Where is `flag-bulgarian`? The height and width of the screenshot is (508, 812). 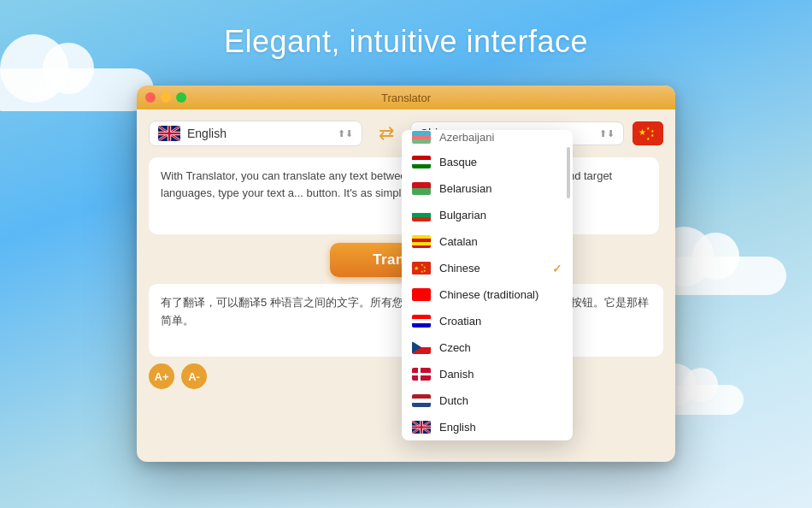 flag-bulgarian is located at coordinates (421, 216).